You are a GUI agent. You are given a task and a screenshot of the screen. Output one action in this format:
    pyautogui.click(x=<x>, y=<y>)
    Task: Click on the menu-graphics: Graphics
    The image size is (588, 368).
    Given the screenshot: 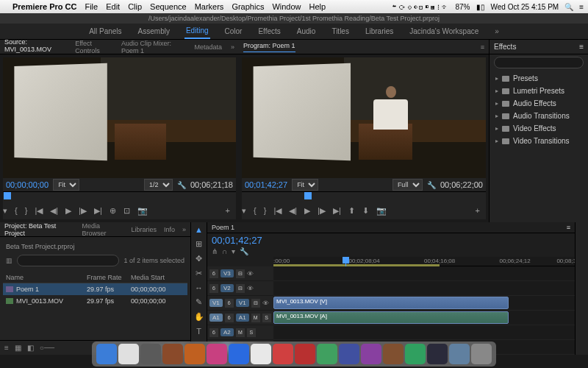 What is the action you would take?
    pyautogui.click(x=248, y=7)
    